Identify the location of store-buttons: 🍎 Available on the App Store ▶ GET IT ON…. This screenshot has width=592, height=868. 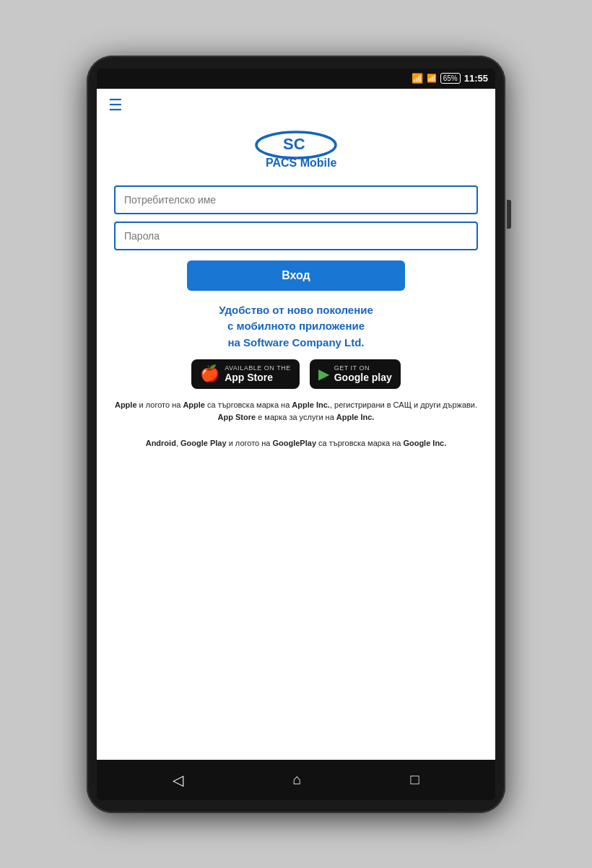
(296, 380).